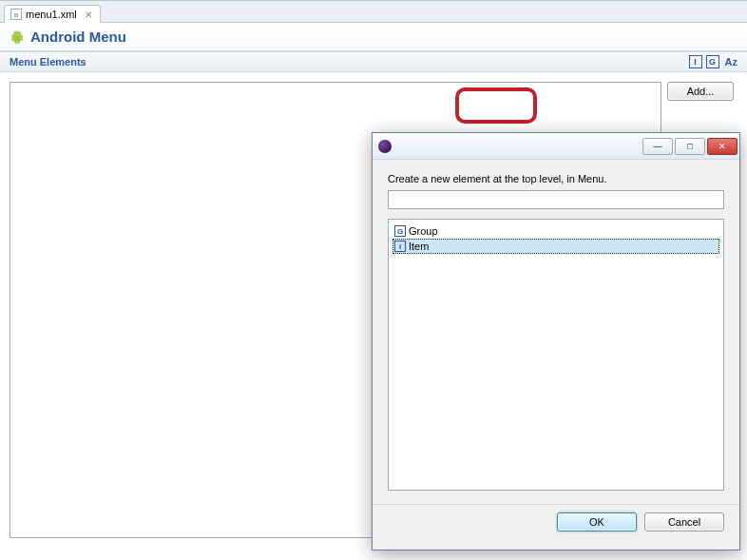 The image size is (747, 560). Describe the element at coordinates (700, 91) in the screenshot. I see `add-button: Add...` at that location.